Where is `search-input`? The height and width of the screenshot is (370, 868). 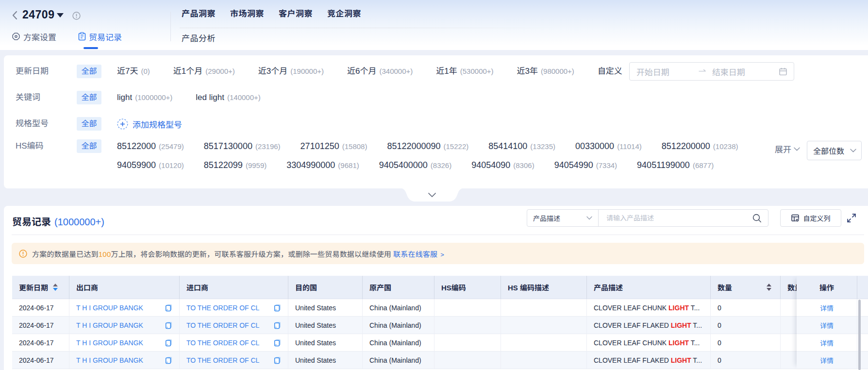 search-input is located at coordinates (672, 218).